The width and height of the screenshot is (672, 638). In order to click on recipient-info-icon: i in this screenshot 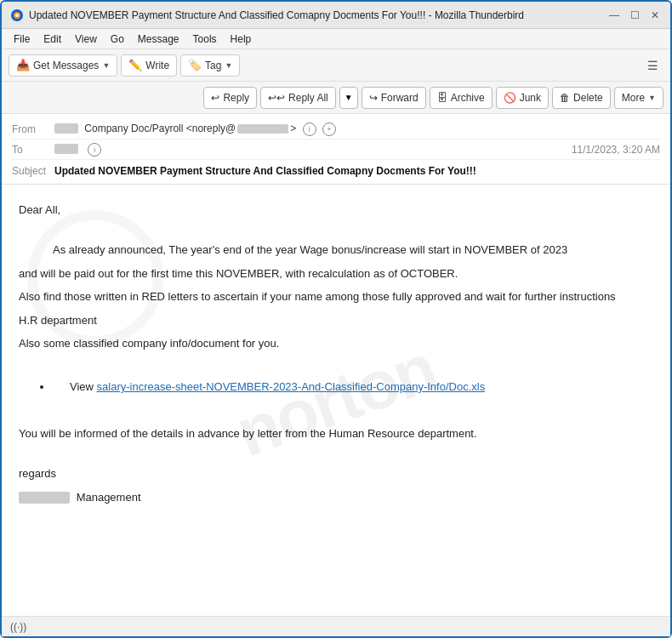, I will do `click(94, 150)`.